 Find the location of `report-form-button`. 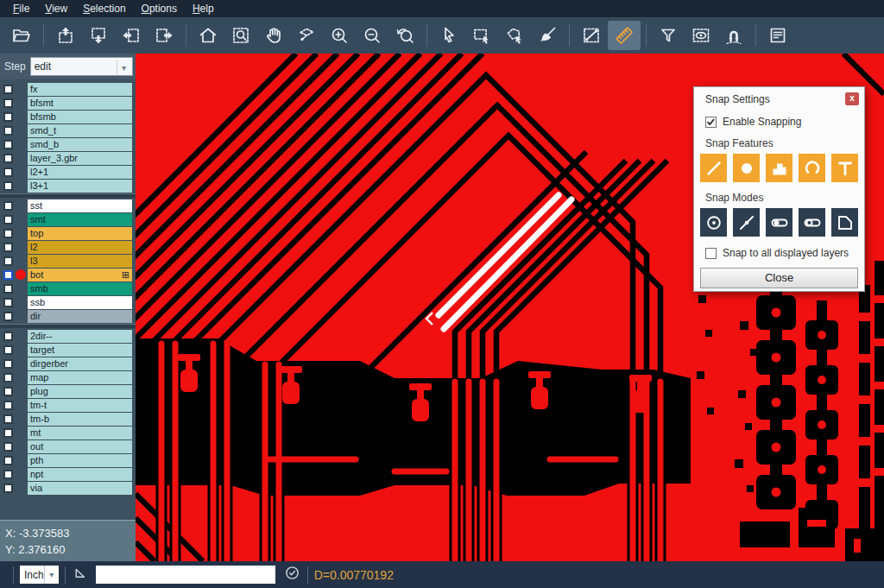

report-form-button is located at coordinates (778, 35).